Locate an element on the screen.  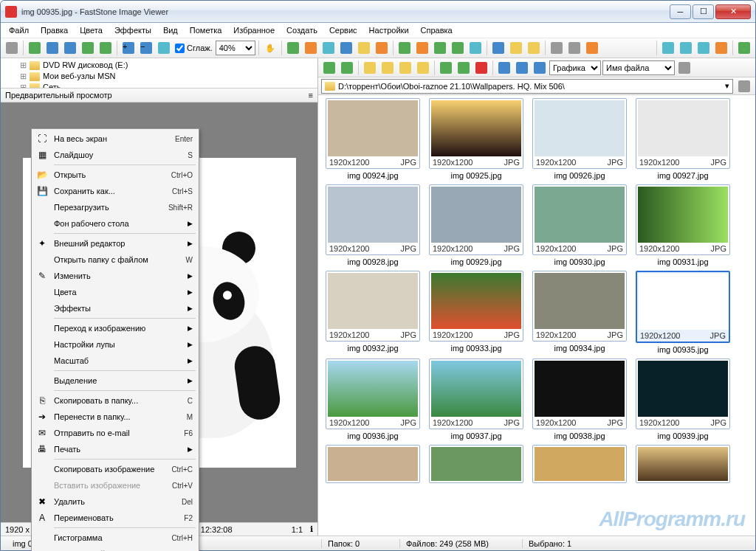
thumbnail-cell: 1920x1200JPGimg 00926.jpg is located at coordinates (580, 140).